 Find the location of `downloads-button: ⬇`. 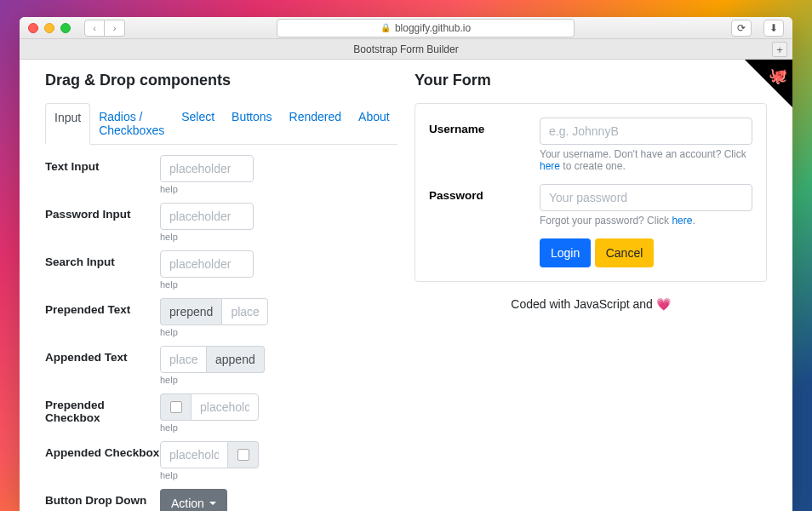

downloads-button: ⬇ is located at coordinates (774, 28).